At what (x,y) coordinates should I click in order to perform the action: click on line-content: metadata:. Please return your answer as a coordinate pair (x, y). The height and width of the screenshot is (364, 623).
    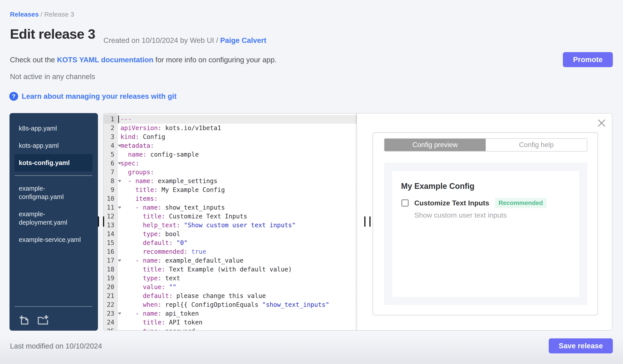
    Looking at the image, I should click on (237, 146).